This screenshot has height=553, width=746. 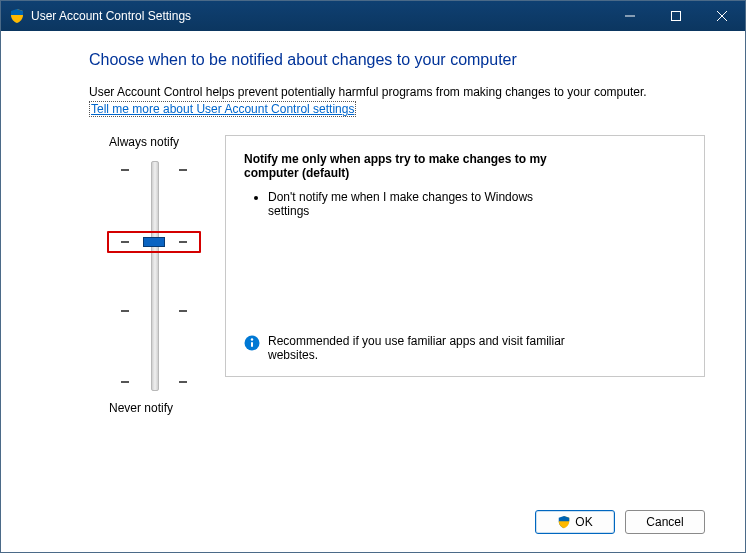 I want to click on level-title: Notify me only when apps try to make cha…, so click(x=404, y=166).